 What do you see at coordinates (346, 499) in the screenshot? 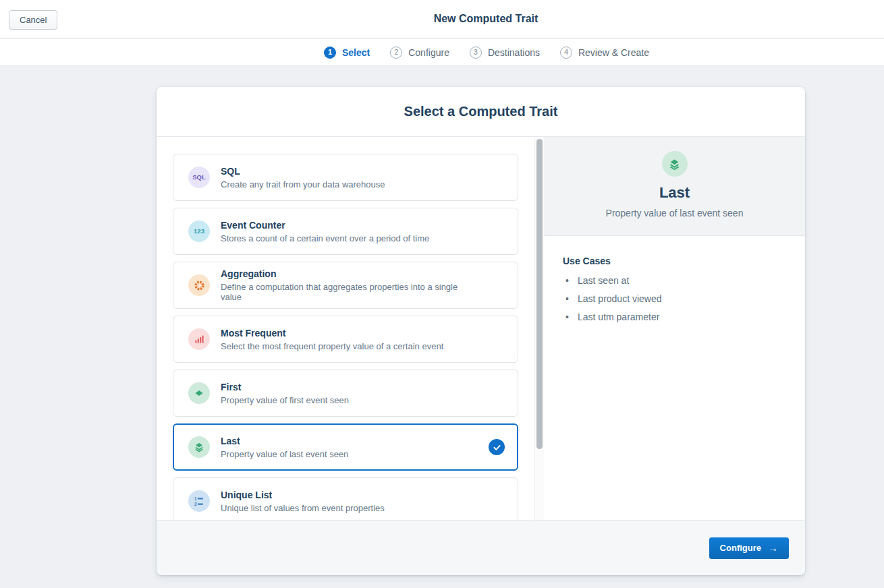
I see `trait-item-unique-list: 1 2 Unique List Unique list of values fr…` at bounding box center [346, 499].